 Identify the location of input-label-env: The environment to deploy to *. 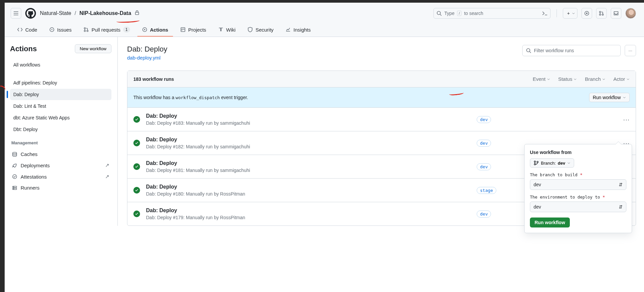
(578, 197).